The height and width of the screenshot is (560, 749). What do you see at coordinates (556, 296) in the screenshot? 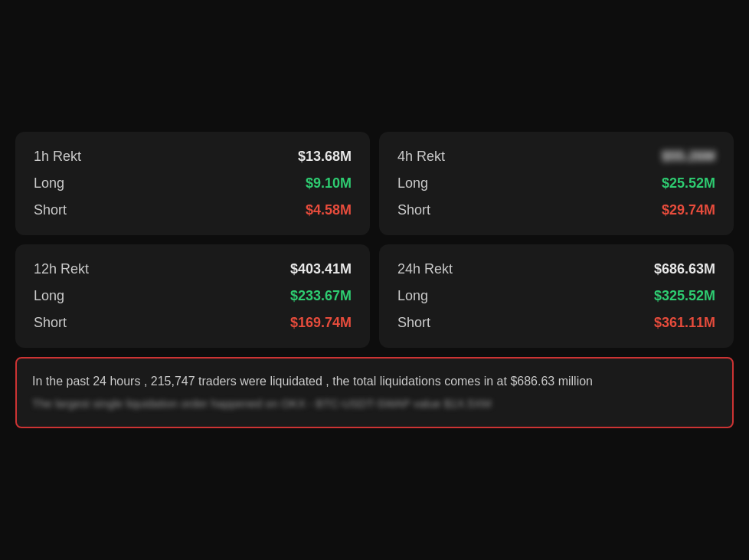
I see `card-24h: 24h Rekt $686.63M Long $325.52M Short $3…` at bounding box center [556, 296].